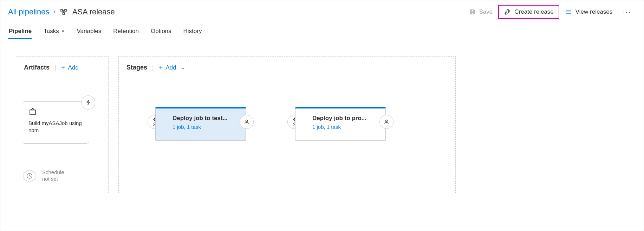 Image resolution: width=644 pixels, height=231 pixels. What do you see at coordinates (30, 176) in the screenshot?
I see `clock-icon` at bounding box center [30, 176].